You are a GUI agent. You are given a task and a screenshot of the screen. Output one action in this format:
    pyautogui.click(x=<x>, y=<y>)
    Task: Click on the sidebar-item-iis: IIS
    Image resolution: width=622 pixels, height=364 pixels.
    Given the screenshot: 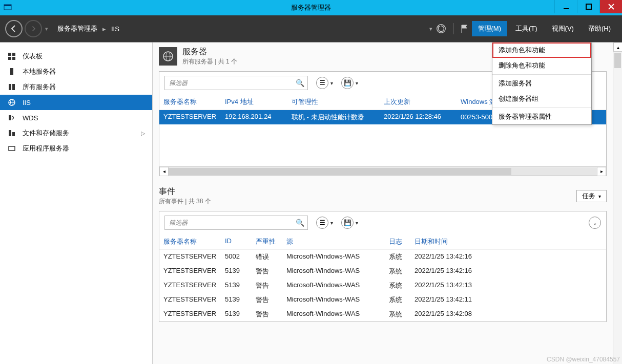 What is the action you would take?
    pyautogui.click(x=76, y=102)
    